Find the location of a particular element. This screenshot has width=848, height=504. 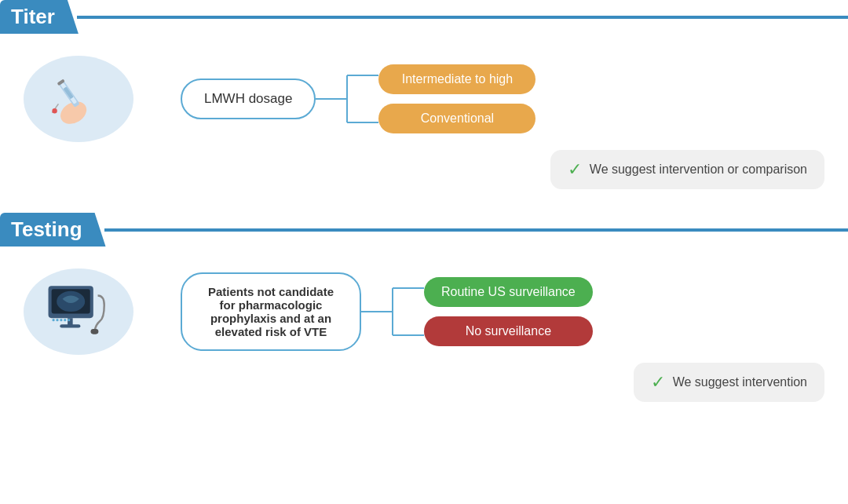

titer-connector-area: Intermediate to high Conventional is located at coordinates (570, 99).